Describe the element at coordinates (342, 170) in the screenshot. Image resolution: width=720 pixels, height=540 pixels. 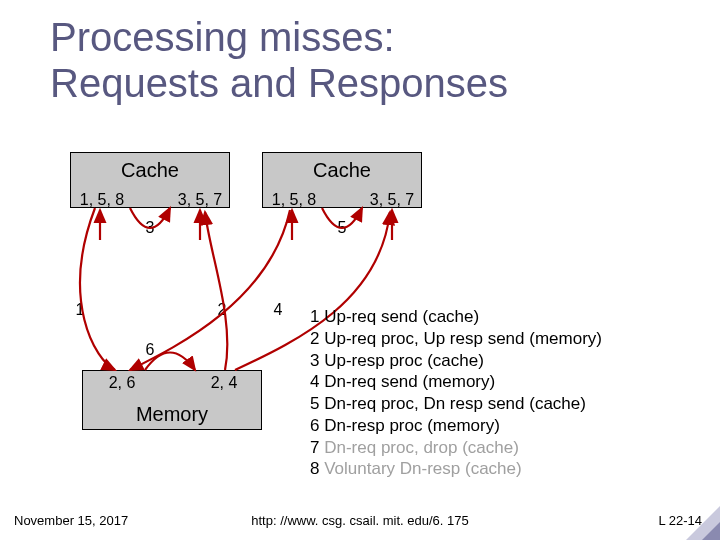
I see `cache-2-title: Cache` at that location.